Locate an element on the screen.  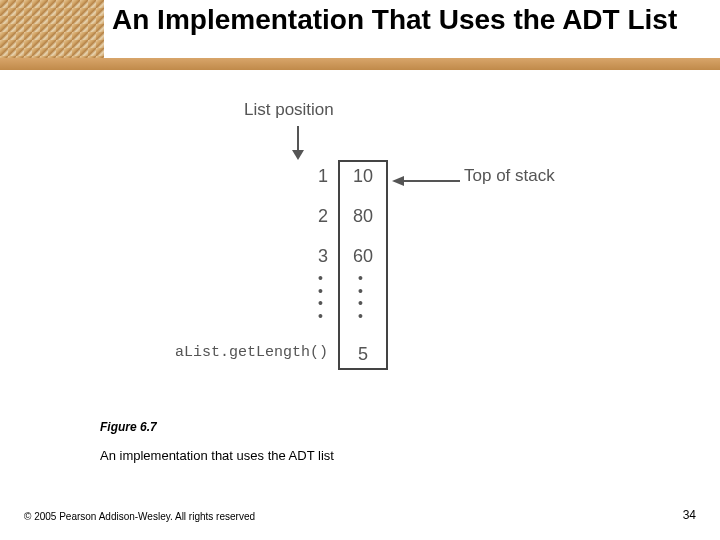
top-of-stack-label: Top of stack is located at coordinates (510, 176).